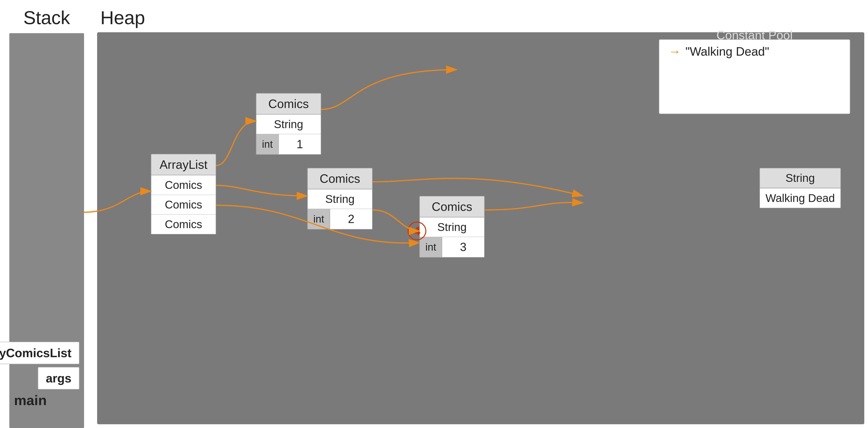 The height and width of the screenshot is (428, 868). Describe the element at coordinates (183, 185) in the screenshot. I see `arraylist-row0-val: Comics` at that location.